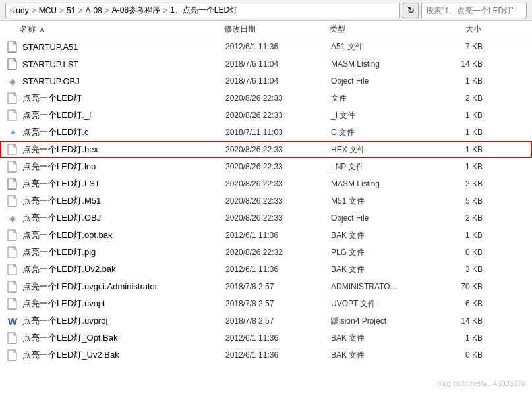 Image resolution: width=532 pixels, height=394 pixels. Describe the element at coordinates (113, 150) in the screenshot. I see `file-name-cell: 点亮一个LED灯.hex` at that location.